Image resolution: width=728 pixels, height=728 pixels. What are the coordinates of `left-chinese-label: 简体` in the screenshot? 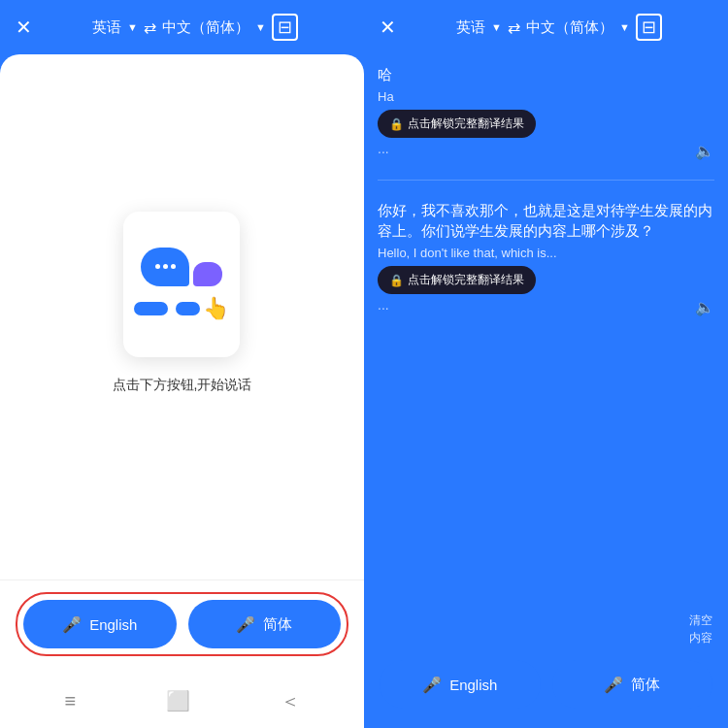 It's located at (278, 625).